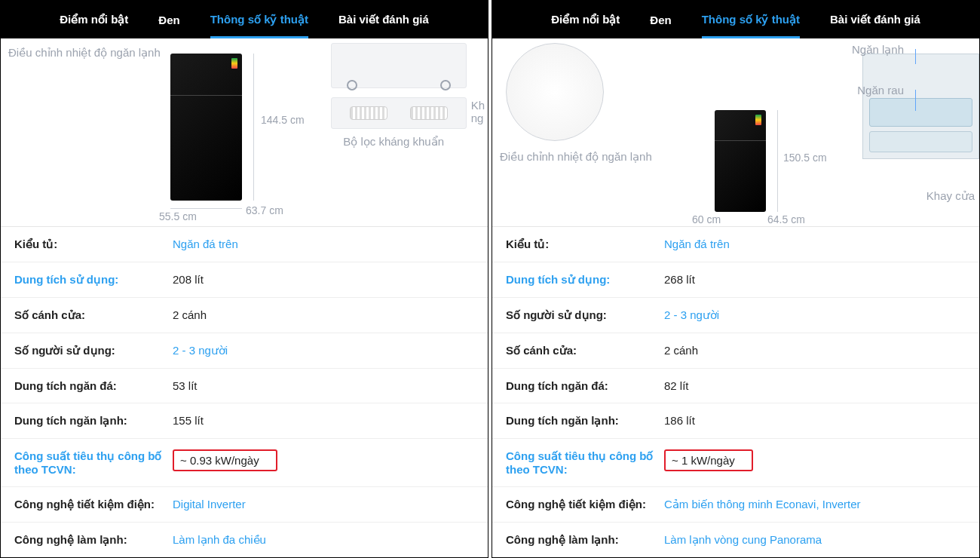  I want to click on spec-value: Làm lạnh đa chiều, so click(219, 540).